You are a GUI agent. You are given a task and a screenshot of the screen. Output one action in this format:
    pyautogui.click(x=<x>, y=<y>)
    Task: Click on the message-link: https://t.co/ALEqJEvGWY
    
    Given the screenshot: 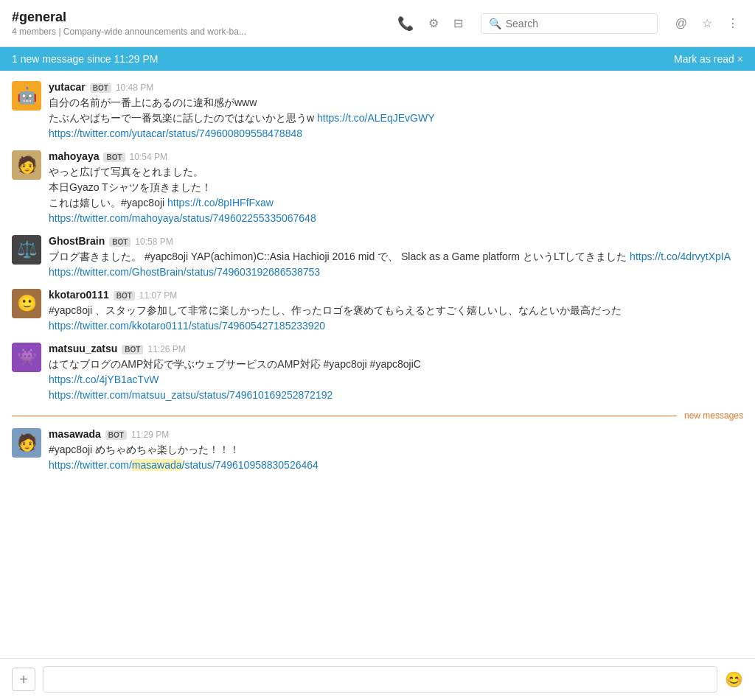 What is the action you would take?
    pyautogui.click(x=376, y=118)
    